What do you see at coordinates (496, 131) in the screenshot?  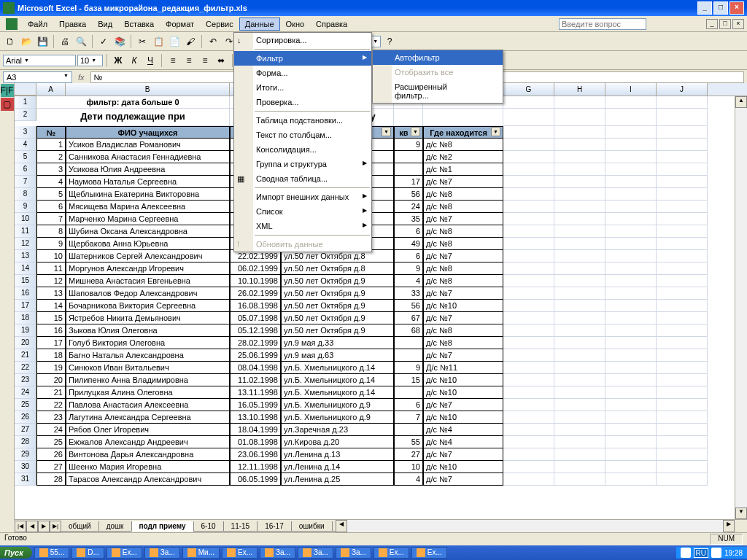 I see `filter-arrow-icon: ▼` at bounding box center [496, 131].